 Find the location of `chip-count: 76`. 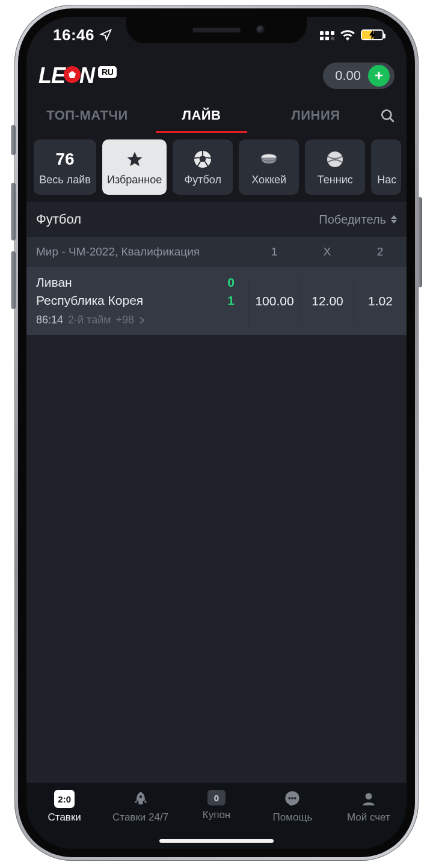

chip-count: 76 is located at coordinates (65, 159).